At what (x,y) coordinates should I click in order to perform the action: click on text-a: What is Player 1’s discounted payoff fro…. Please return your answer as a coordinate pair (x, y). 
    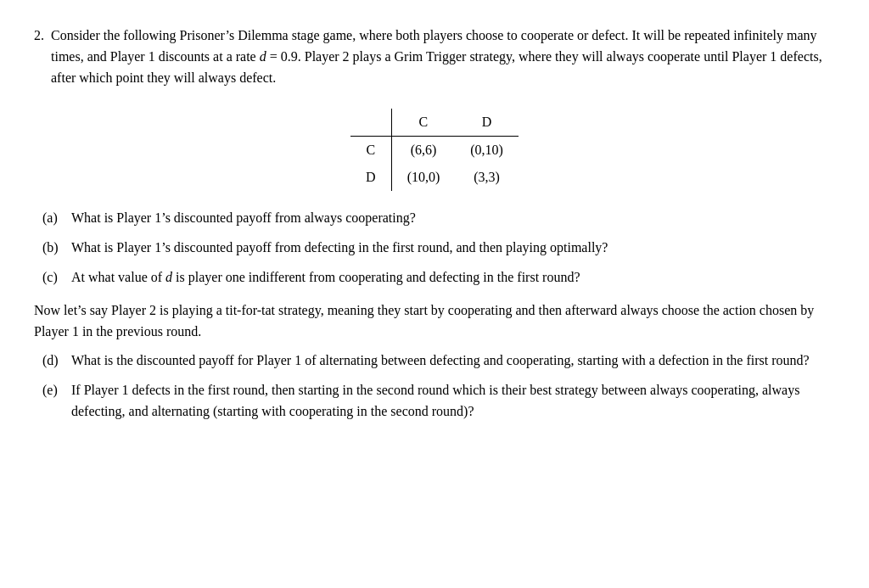
    Looking at the image, I should click on (244, 219).